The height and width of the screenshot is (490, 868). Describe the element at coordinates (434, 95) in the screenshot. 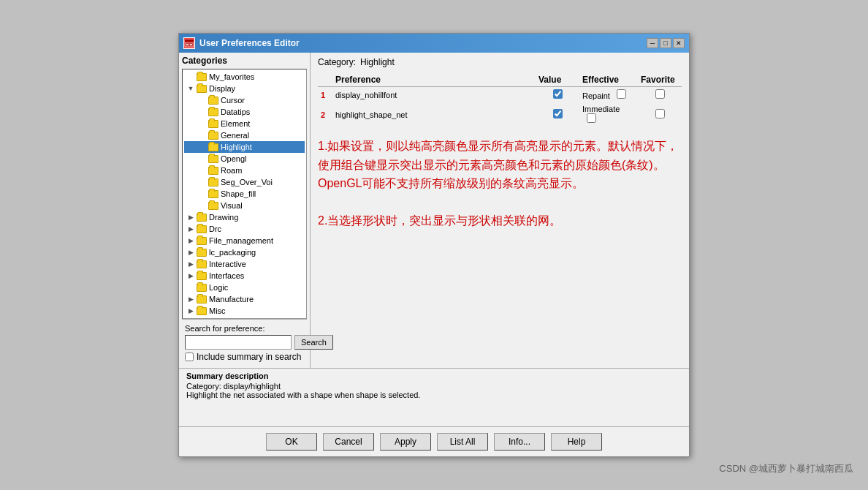

I see `pref-name-1: display_nohillfont` at that location.